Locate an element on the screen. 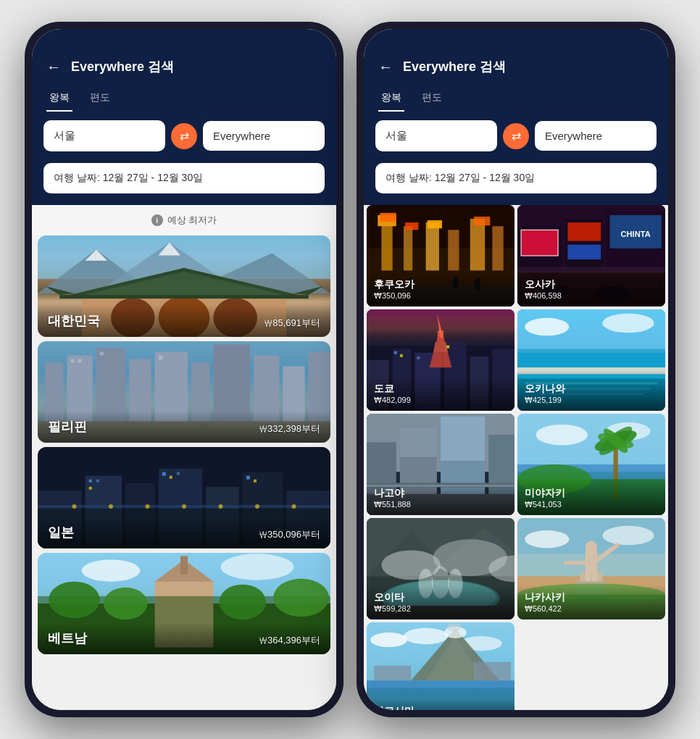  dest-name-ph: 필리핀 is located at coordinates (67, 427).